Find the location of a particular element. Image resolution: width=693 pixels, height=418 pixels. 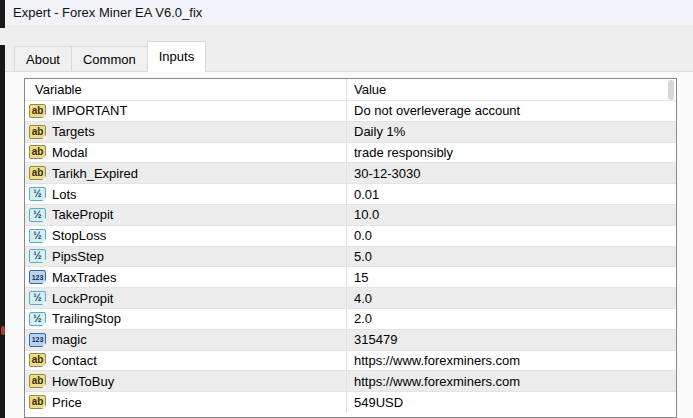

value-cell: 549USD is located at coordinates (511, 402).